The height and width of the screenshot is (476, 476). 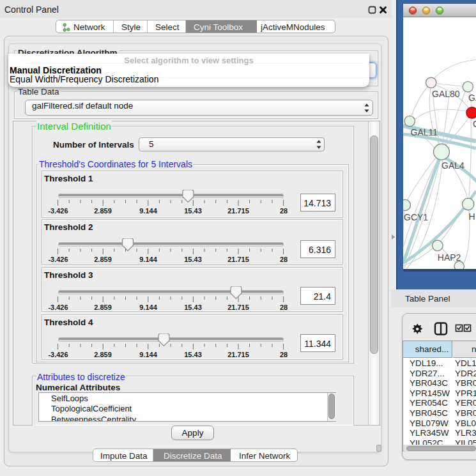 What do you see at coordinates (446, 94) in the screenshot?
I see `svg-text: GAL80` at bounding box center [446, 94].